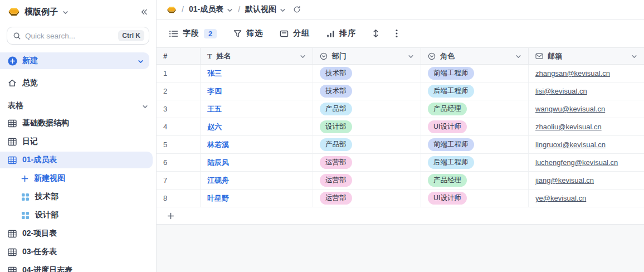  What do you see at coordinates (400, 74) in the screenshot?
I see `table-row: 1 张三 技术部 前端工程师 zhangsan@kevisual.cn` at bounding box center [400, 74].